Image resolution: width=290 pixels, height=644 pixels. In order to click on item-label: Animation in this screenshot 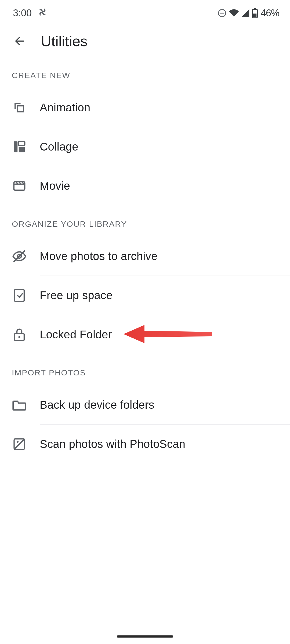, I will do `click(65, 108)`.